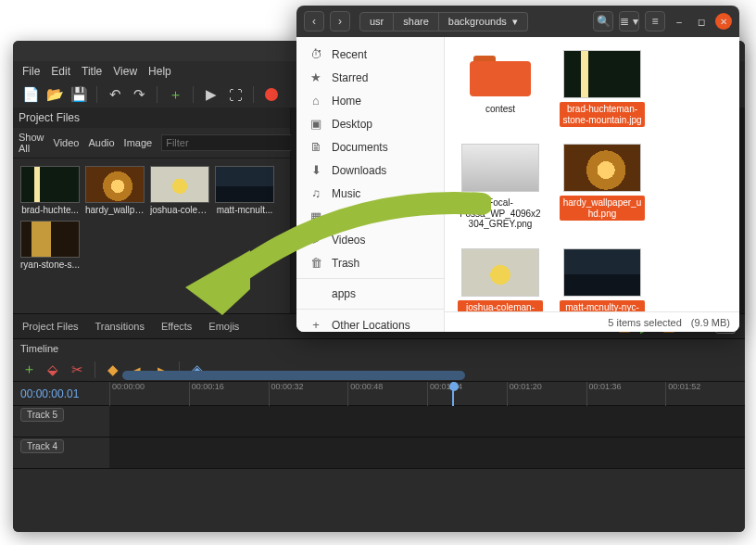  What do you see at coordinates (235, 95) in the screenshot?
I see `fullscreen-icon: ⛶` at bounding box center [235, 95].